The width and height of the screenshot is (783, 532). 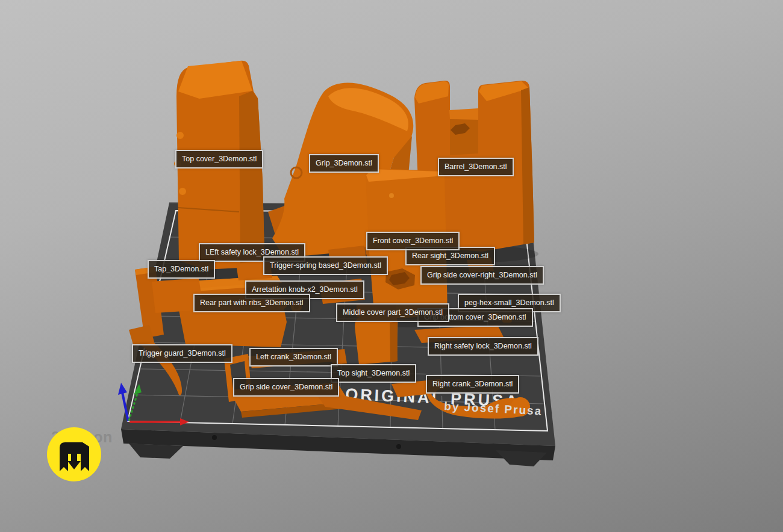 I want to click on part-label: Trigger guard_3Demon.stl, so click(x=182, y=354).